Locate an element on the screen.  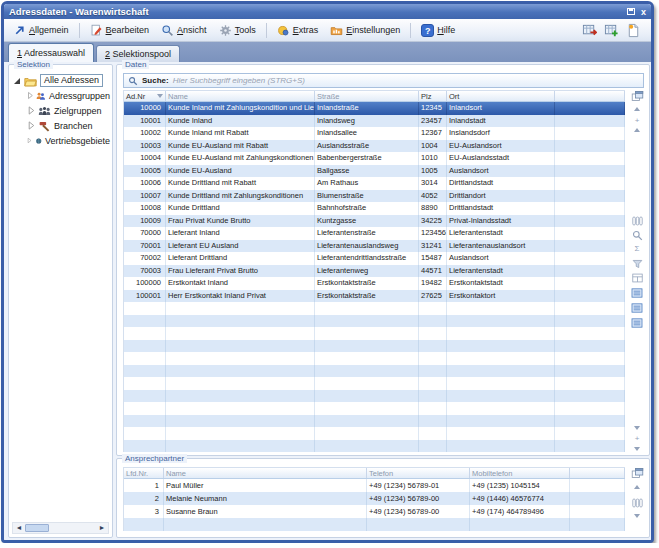
menu-item-bearbeiten: Bearbeiten is located at coordinates (120, 30).